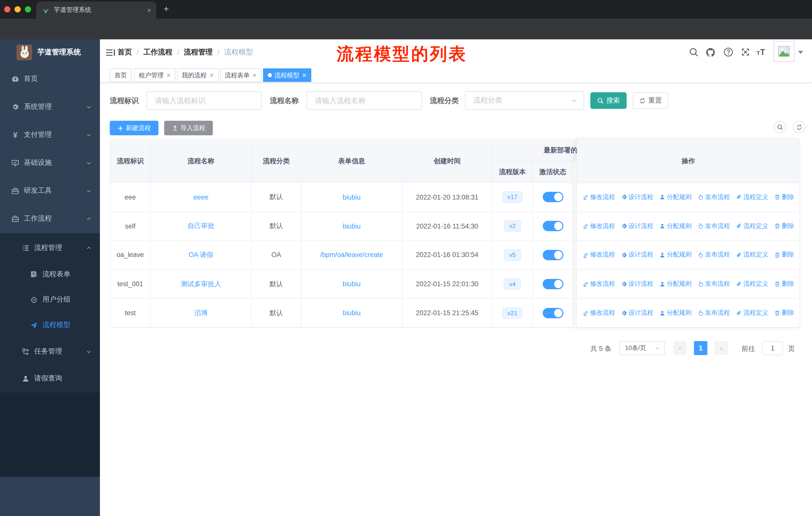 The height and width of the screenshot is (516, 812). Describe the element at coordinates (198, 75) in the screenshot. I see `tag-my-process: 我的流程✕` at that location.